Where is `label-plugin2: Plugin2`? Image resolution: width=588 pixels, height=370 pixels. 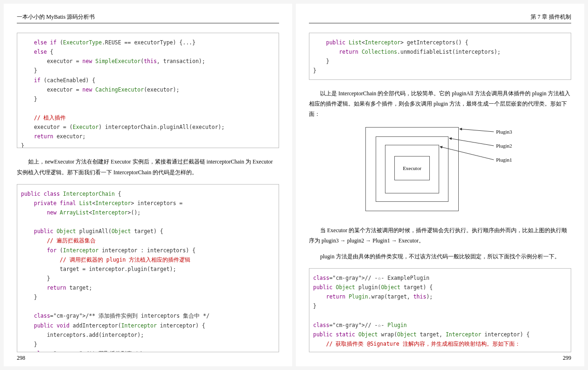
label-plugin2: Plugin2 is located at coordinates (504, 146).